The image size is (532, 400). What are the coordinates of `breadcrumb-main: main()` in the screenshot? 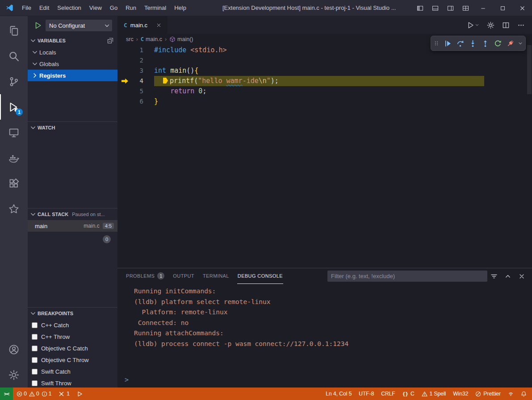 It's located at (181, 39).